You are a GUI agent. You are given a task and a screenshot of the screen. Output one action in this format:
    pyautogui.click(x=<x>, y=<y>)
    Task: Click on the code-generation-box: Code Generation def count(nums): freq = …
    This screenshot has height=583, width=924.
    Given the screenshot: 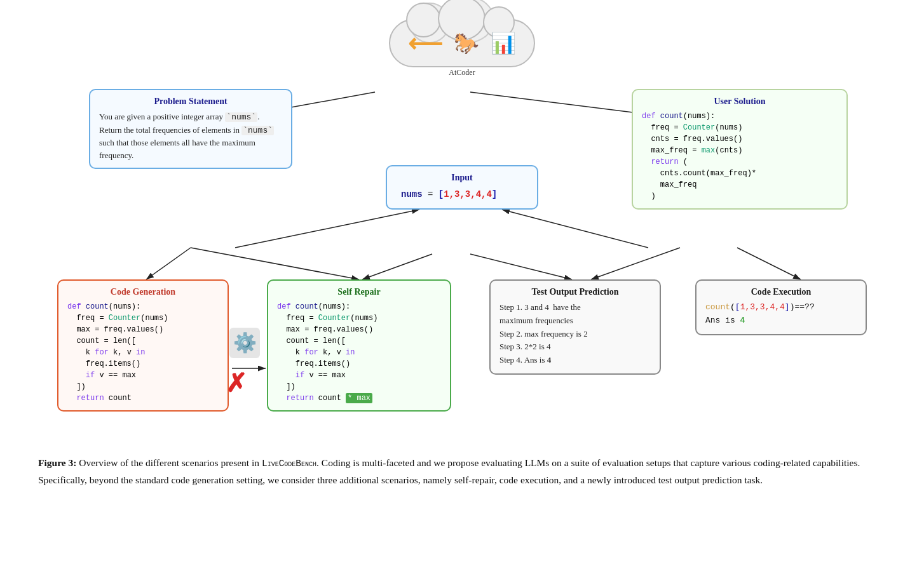 What is the action you would take?
    pyautogui.click(x=143, y=345)
    